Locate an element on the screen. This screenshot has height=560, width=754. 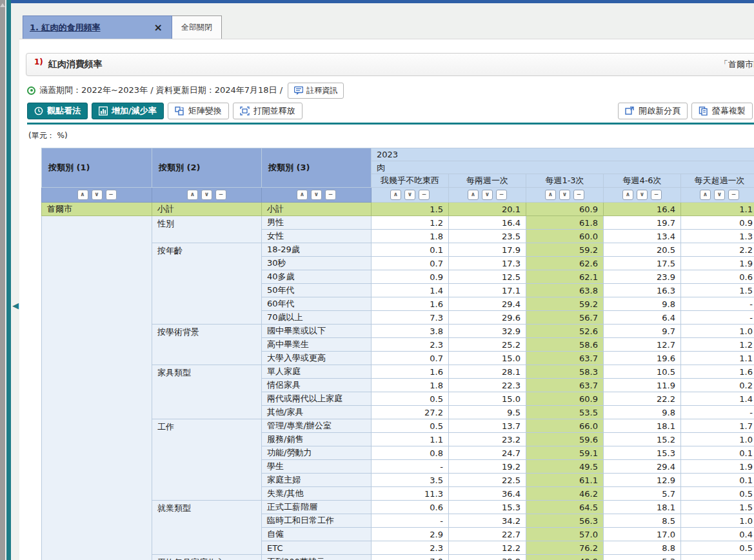
left-scrollbar is located at coordinates (3, 280).